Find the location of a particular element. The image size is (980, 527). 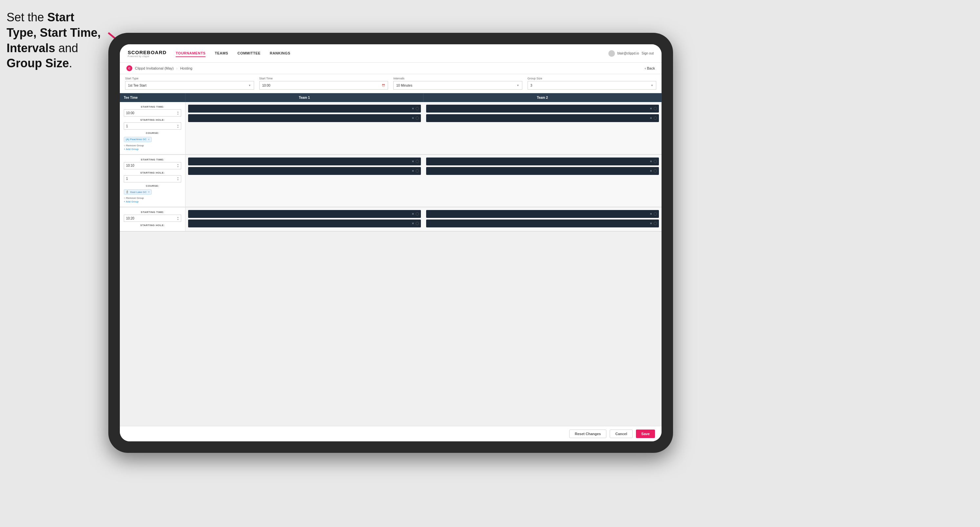

player-slot-6-1: ✕ is located at coordinates (542, 214).